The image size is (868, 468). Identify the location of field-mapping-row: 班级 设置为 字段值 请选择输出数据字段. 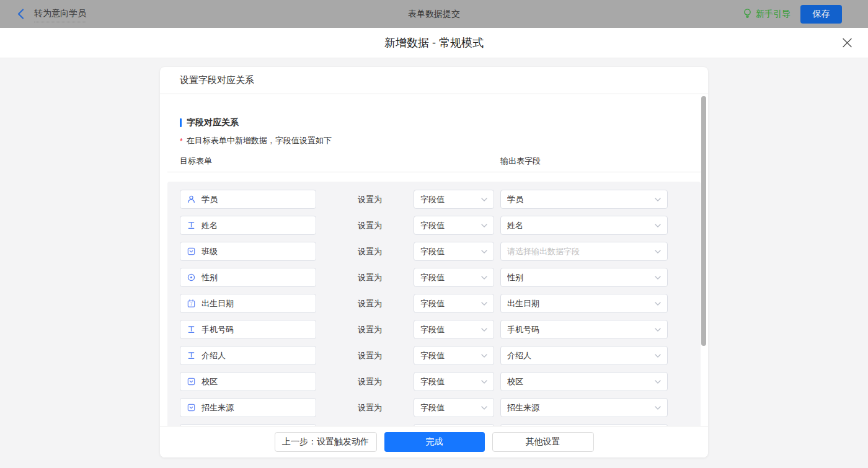
(440, 252).